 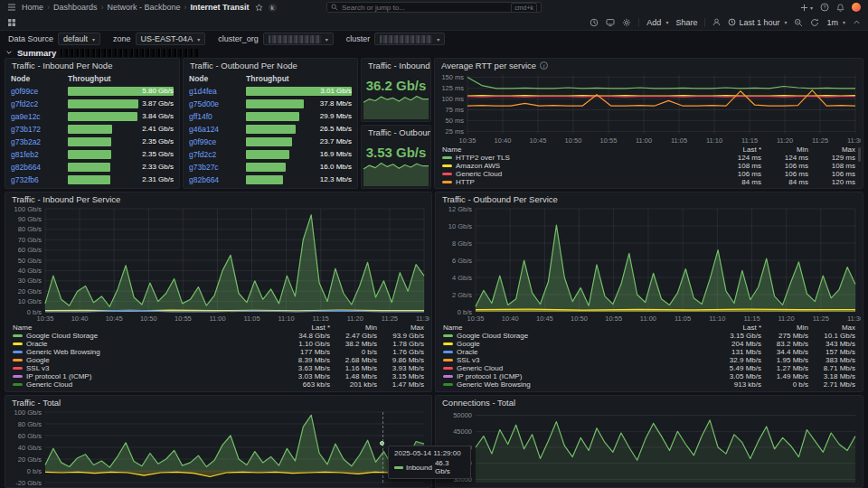 What do you see at coordinates (544, 65) in the screenshot?
I see `info-icon: i` at bounding box center [544, 65].